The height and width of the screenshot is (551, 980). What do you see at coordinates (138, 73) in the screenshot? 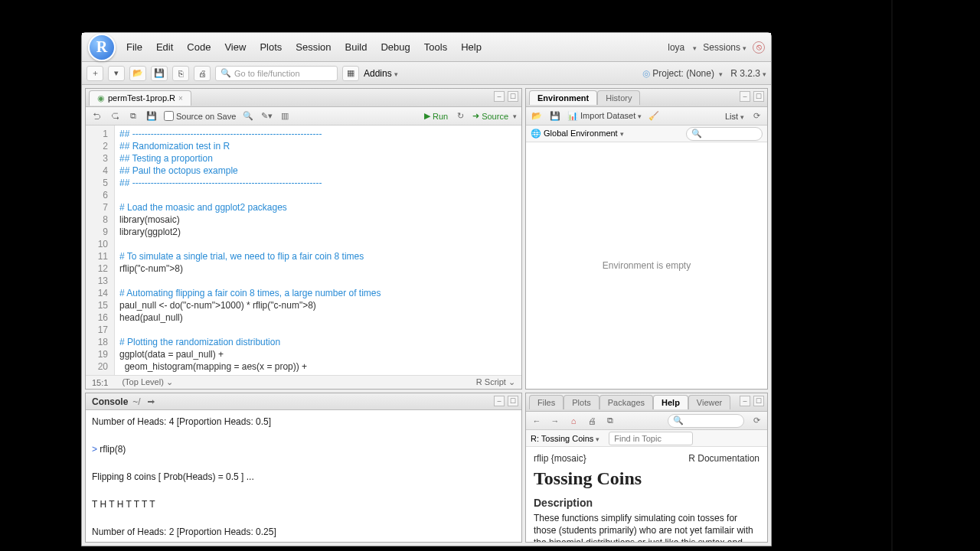
I see `open-file-button: 📂` at bounding box center [138, 73].